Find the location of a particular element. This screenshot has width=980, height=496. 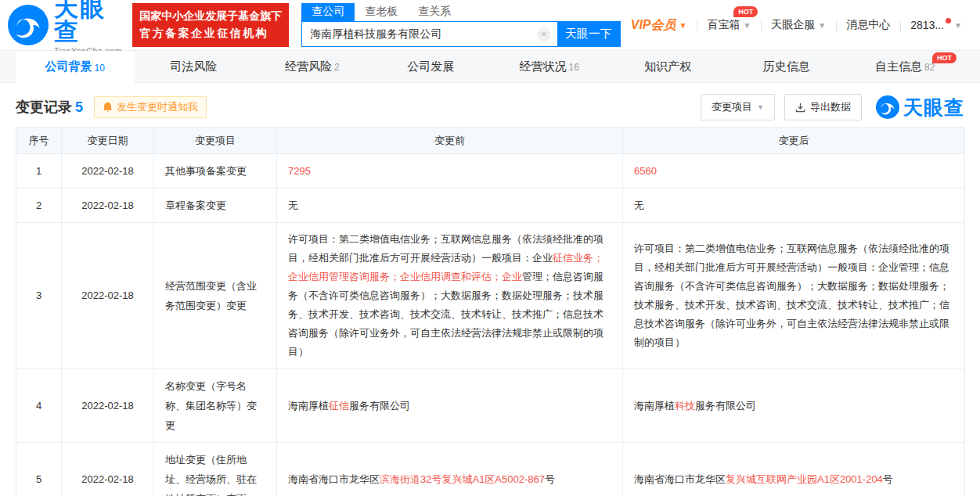

tab-label: 知识产权 is located at coordinates (668, 67).